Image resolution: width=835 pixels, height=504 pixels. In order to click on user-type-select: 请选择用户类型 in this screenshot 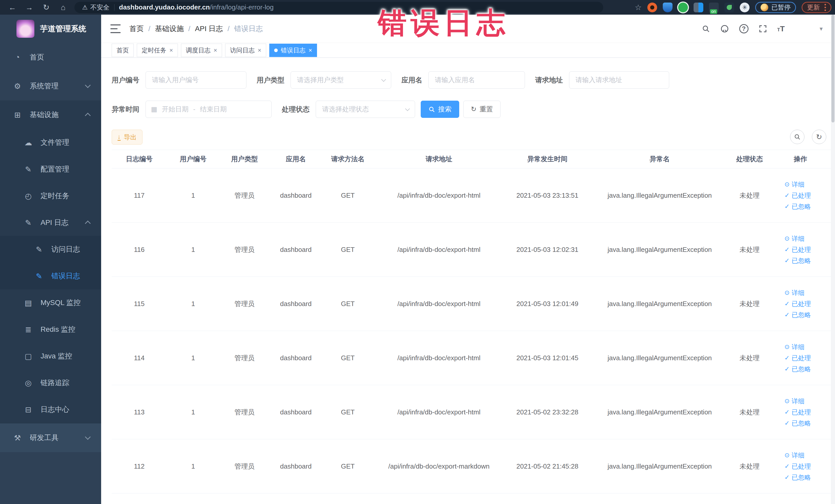, I will do `click(341, 80)`.